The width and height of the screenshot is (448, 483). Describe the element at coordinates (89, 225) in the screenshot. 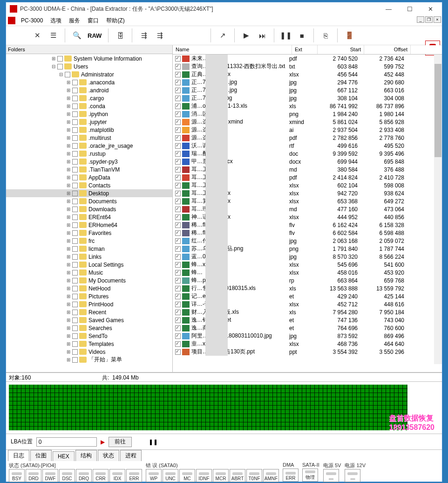

I see `tree-node: ⊞ERHome64` at that location.